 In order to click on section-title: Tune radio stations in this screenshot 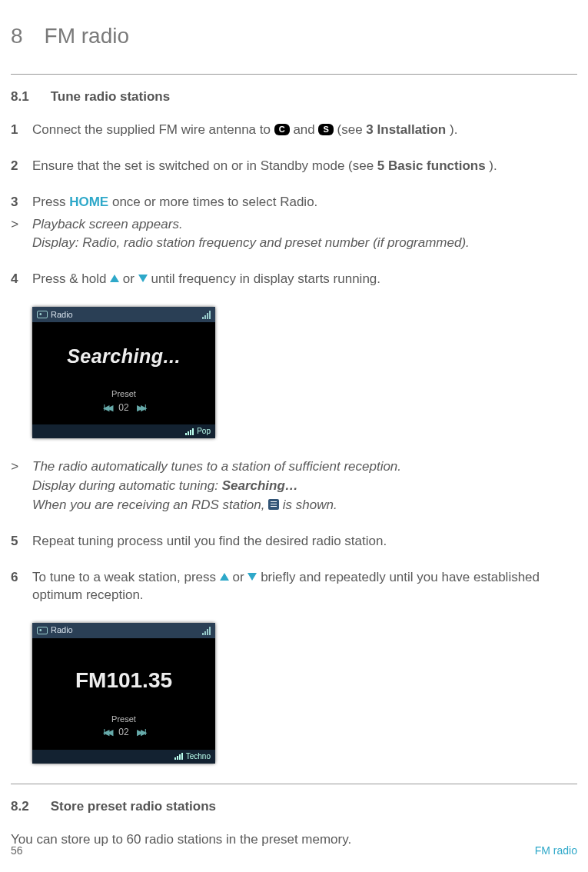, I will do `click(111, 97)`.